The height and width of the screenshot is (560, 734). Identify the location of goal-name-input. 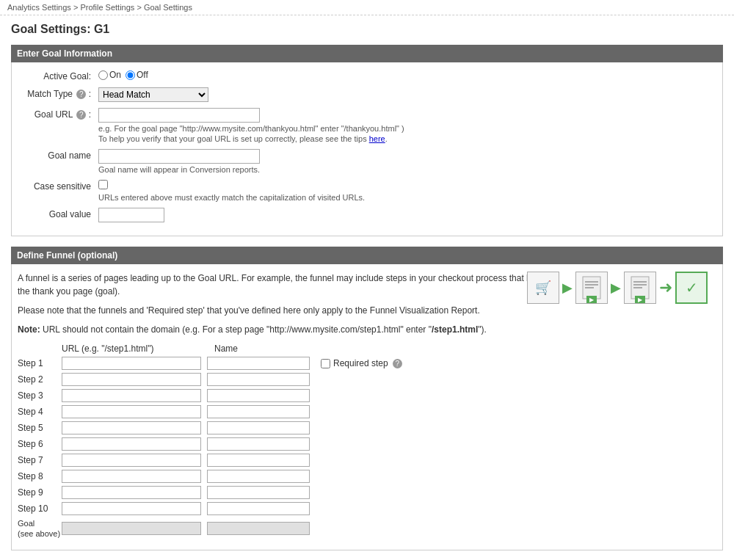
(179, 156).